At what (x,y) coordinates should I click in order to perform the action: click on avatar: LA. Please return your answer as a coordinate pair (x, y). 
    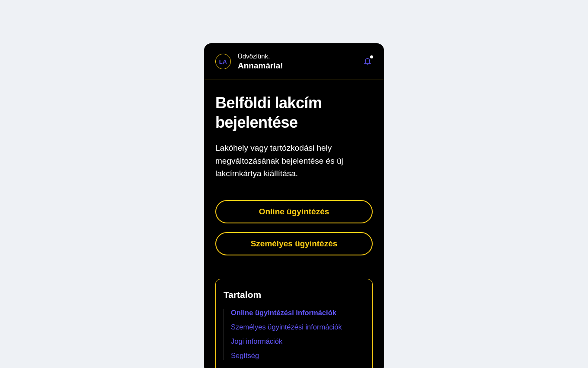
    Looking at the image, I should click on (223, 61).